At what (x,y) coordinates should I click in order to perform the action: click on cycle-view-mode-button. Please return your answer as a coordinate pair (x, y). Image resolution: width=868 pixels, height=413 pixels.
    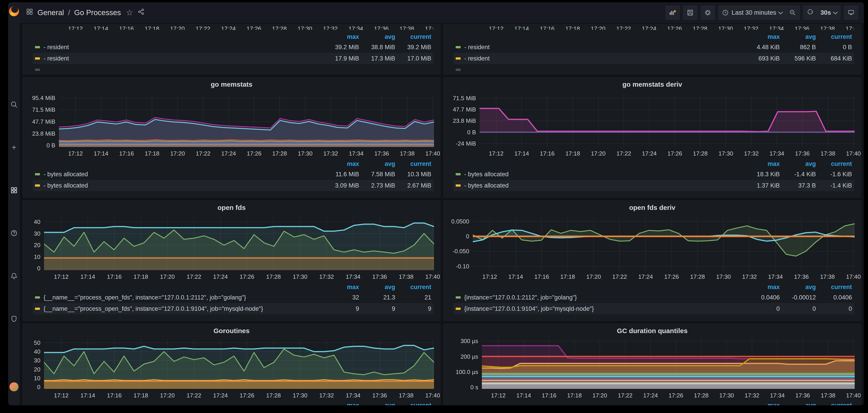
    Looking at the image, I should click on (851, 13).